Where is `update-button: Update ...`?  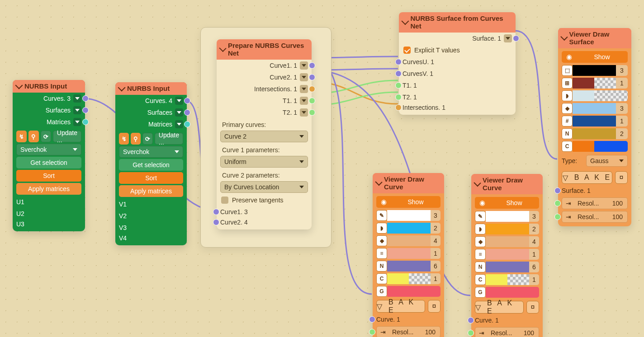 update-button: Update ... is located at coordinates (169, 139).